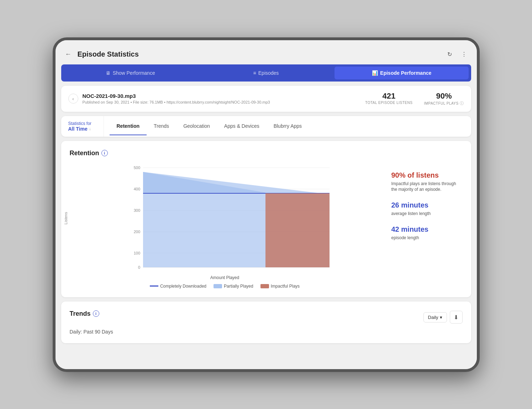 This screenshot has height=409, width=532. I want to click on stat1-desc: Impactful plays are listens through the …, so click(427, 187).